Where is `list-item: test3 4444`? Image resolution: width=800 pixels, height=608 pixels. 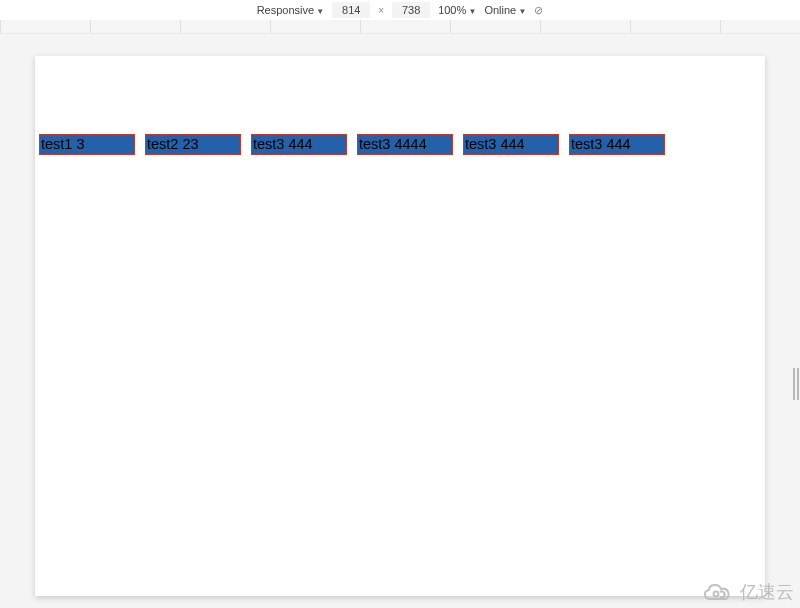
list-item: test3 4444 is located at coordinates (405, 144).